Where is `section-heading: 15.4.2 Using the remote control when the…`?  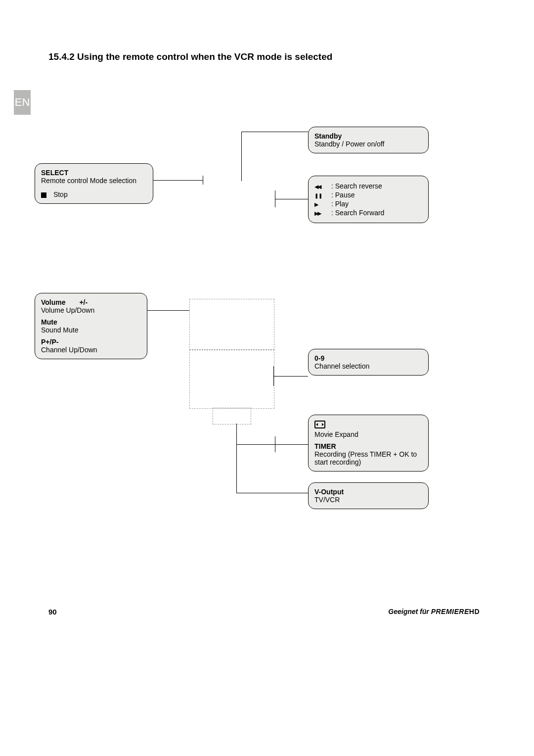 section-heading: 15.4.2 Using the remote control when the… is located at coordinates (190, 57).